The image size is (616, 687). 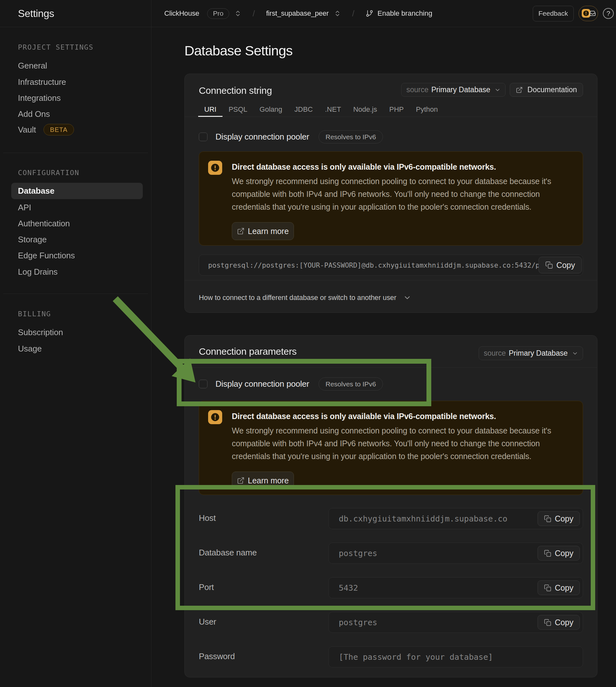 What do you see at coordinates (558, 553) in the screenshot?
I see `copy-database-name-button: Copy` at bounding box center [558, 553].